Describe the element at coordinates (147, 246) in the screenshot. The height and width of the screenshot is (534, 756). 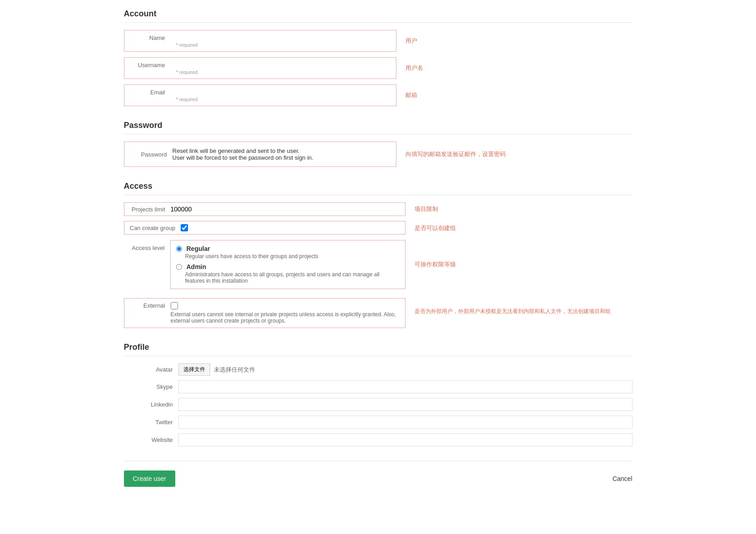
I see `access-level-label: Access level` at that location.